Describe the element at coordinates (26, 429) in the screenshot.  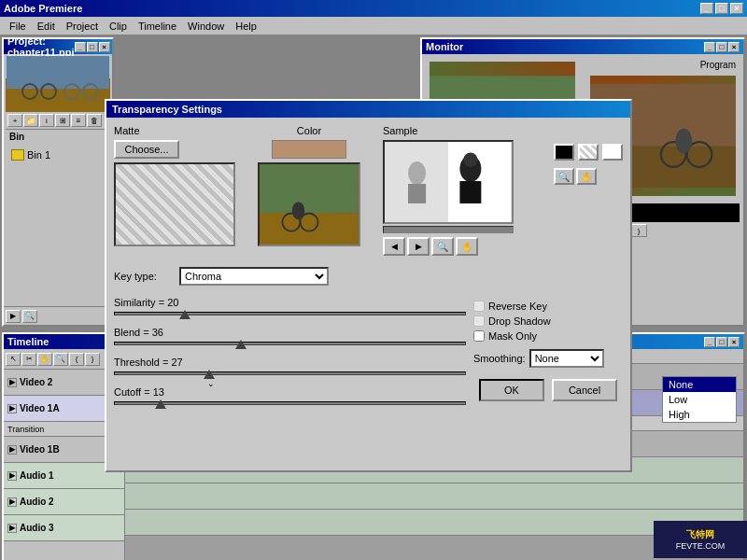
I see `track-name-transition: Transition` at that location.